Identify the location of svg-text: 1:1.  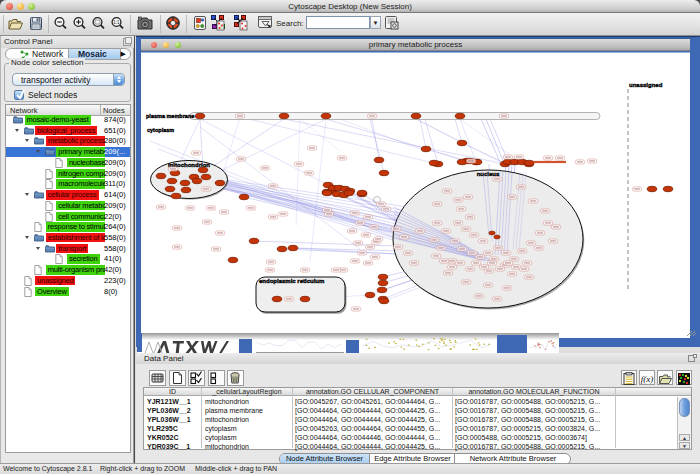
(116, 22).